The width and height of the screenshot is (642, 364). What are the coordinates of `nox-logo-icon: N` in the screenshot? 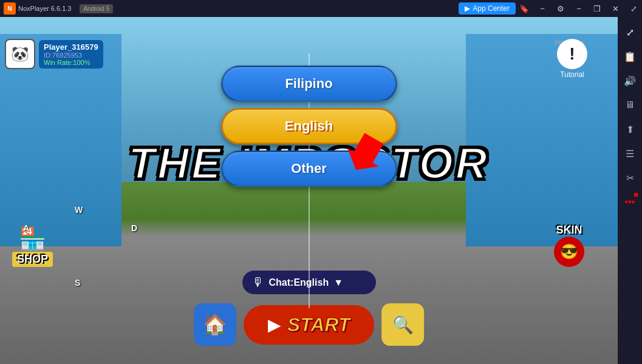 It's located at (10, 8).